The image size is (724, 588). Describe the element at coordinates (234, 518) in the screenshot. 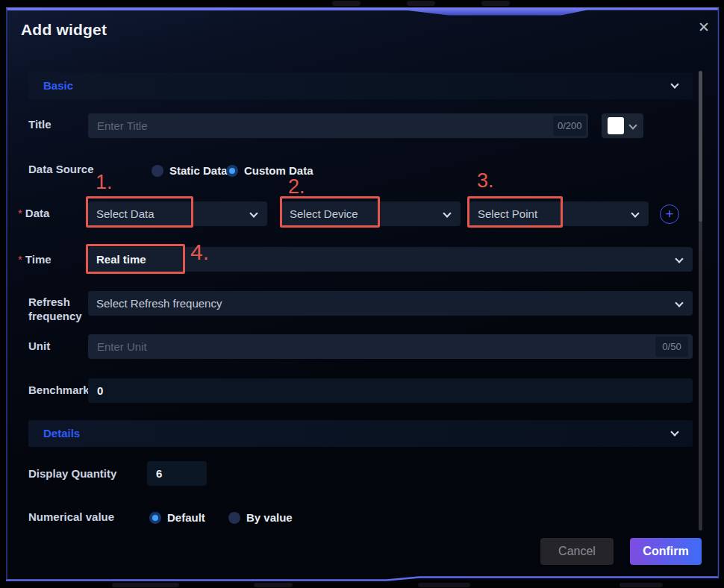

I see `radio-by-value` at that location.